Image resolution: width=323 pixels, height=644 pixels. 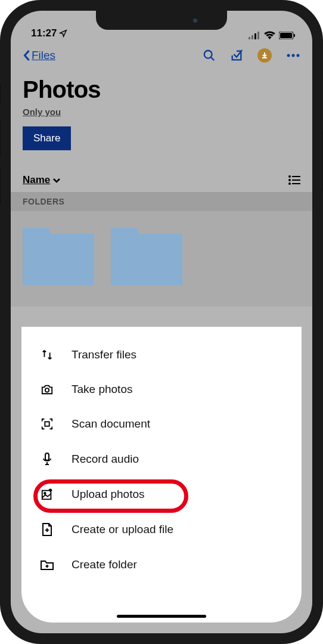 What do you see at coordinates (102, 389) in the screenshot?
I see `sheet-item-label: Take photos` at bounding box center [102, 389].